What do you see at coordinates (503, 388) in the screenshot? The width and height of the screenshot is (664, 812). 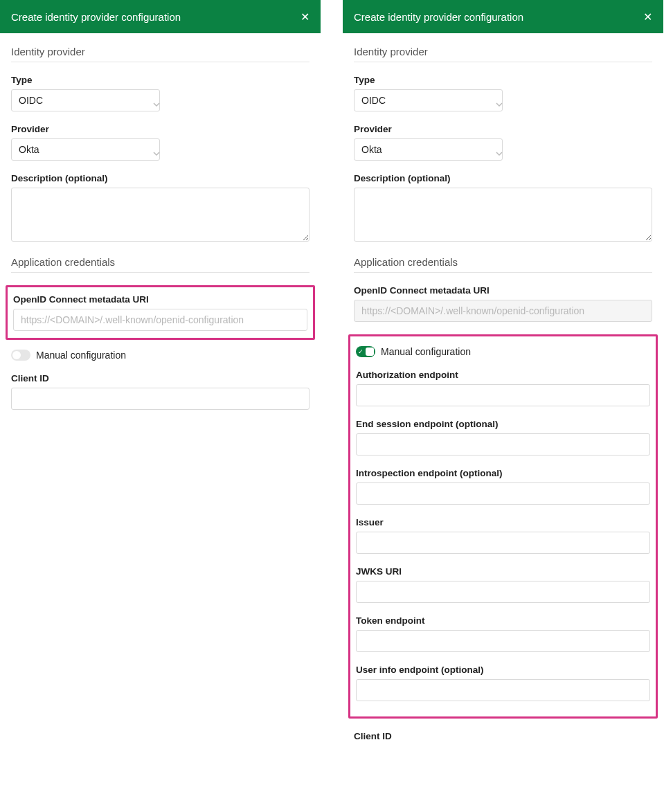 I see `field-auth-endpoint: Authorization endpoint` at bounding box center [503, 388].